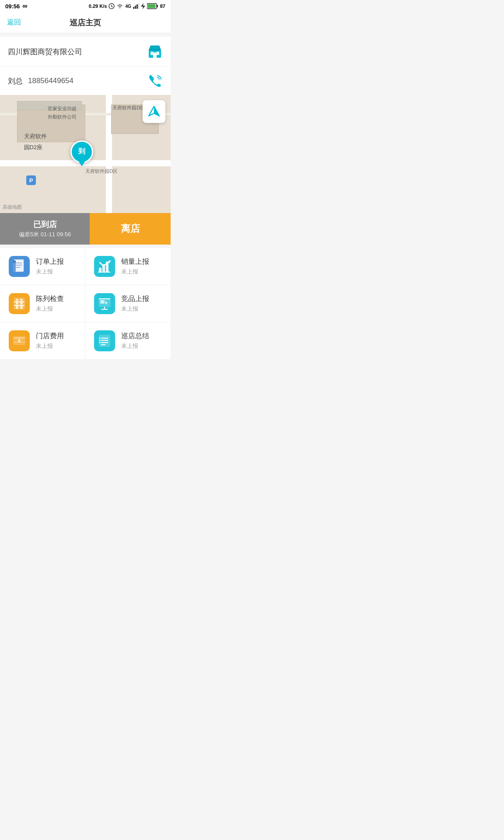  I want to click on status-speed: 0.29 K/s, so click(98, 6).